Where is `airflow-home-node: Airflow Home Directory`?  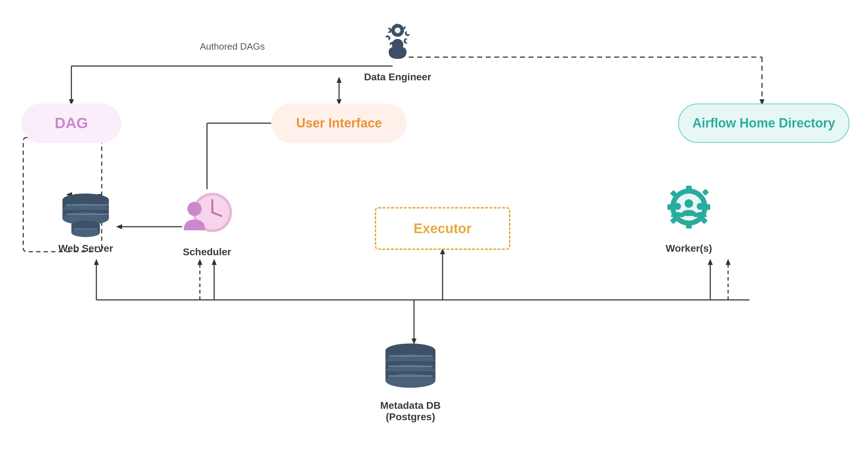 airflow-home-node: Airflow Home Directory is located at coordinates (764, 123).